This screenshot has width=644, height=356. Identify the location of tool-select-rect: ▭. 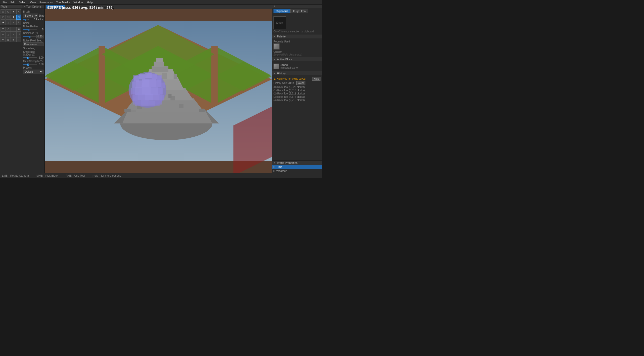
(3, 12).